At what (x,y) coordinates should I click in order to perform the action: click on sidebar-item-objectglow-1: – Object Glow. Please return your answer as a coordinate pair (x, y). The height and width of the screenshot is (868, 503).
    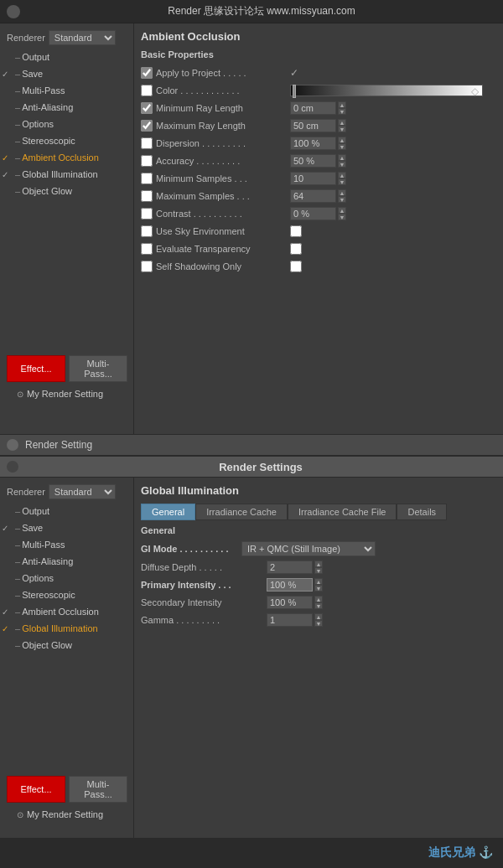
    Looking at the image, I should click on (67, 191).